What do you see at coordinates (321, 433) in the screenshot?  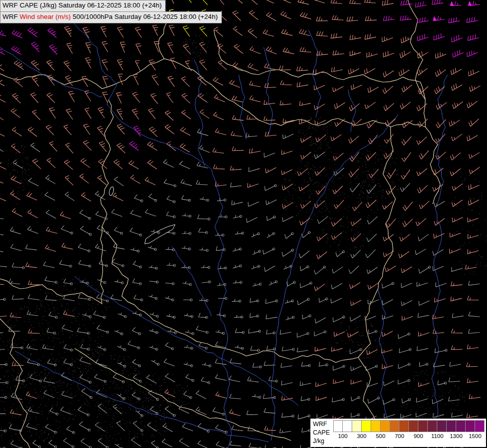 I see `legend-title-param: CAPE` at bounding box center [321, 433].